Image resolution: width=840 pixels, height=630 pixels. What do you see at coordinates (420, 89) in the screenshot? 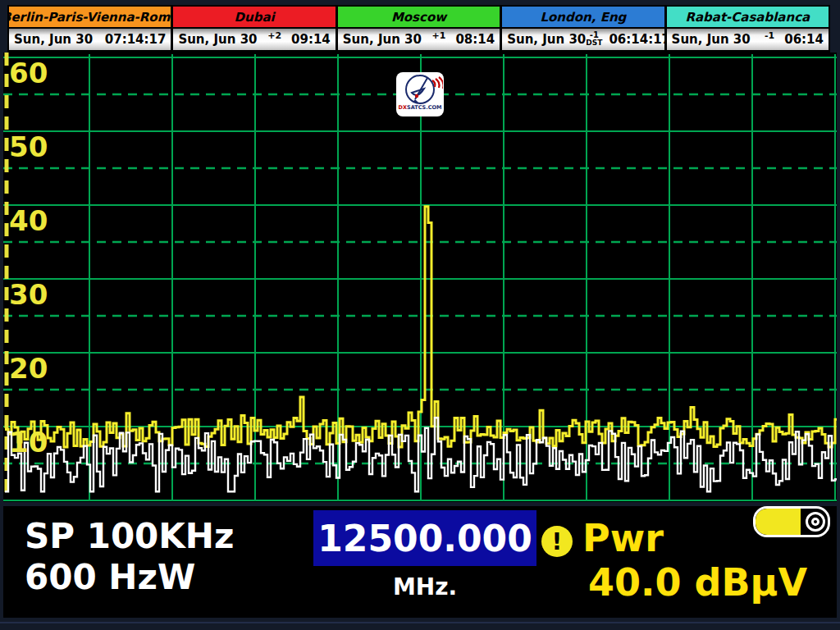
I see `satellite-dish-icon` at bounding box center [420, 89].